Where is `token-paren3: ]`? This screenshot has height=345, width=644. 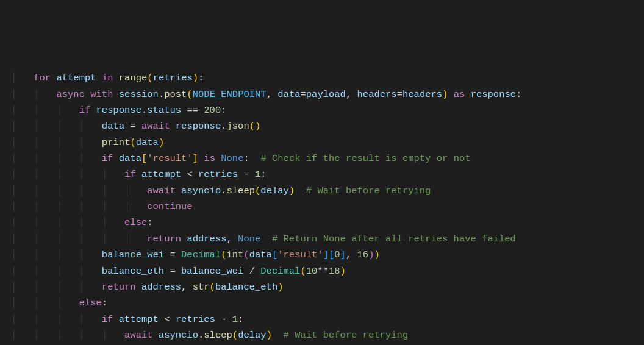
token-paren3: ] is located at coordinates (326, 255).